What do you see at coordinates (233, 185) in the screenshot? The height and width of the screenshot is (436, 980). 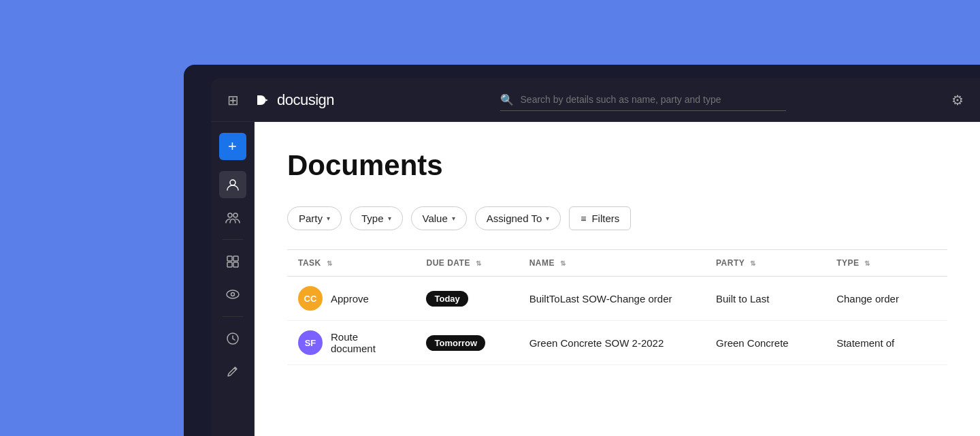 I see `sidebar-item-contacts` at bounding box center [233, 185].